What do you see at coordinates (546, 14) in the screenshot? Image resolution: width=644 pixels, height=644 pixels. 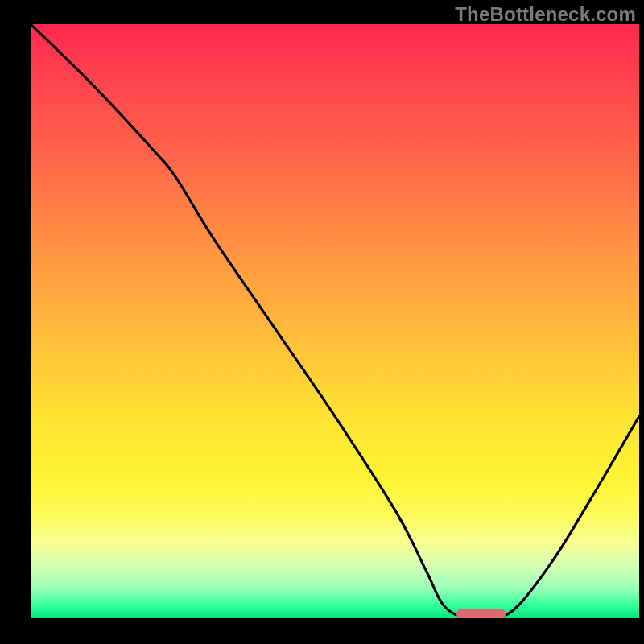 I see `watermark-text: TheBottleneck.com` at bounding box center [546, 14].